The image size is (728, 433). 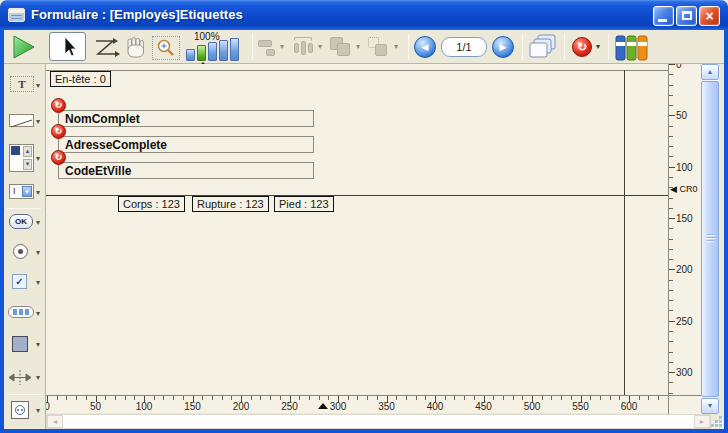 I want to click on next-page-button: ▶, so click(x=503, y=47).